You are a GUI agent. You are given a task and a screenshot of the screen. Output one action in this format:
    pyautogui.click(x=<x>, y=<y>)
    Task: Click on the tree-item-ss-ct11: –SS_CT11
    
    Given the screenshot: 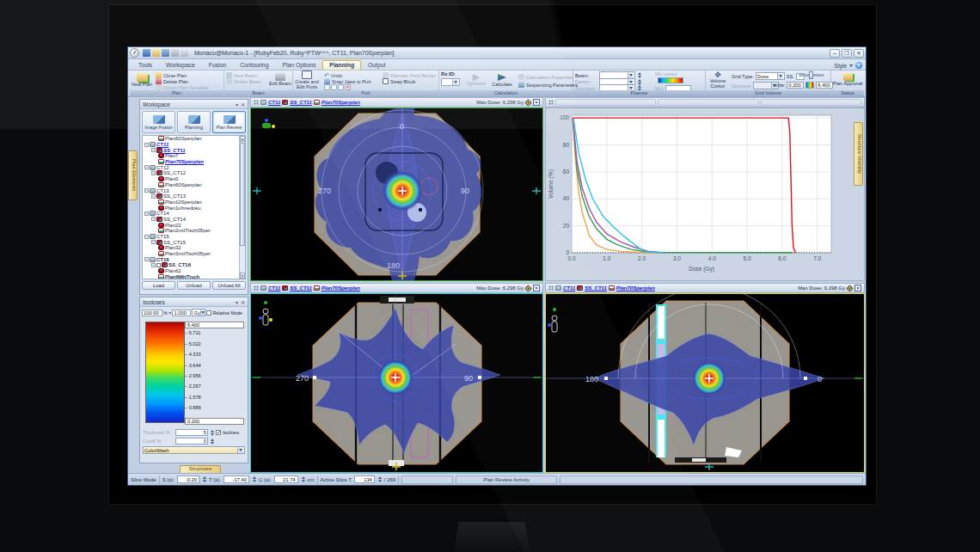 What is the action you would take?
    pyautogui.click(x=191, y=150)
    